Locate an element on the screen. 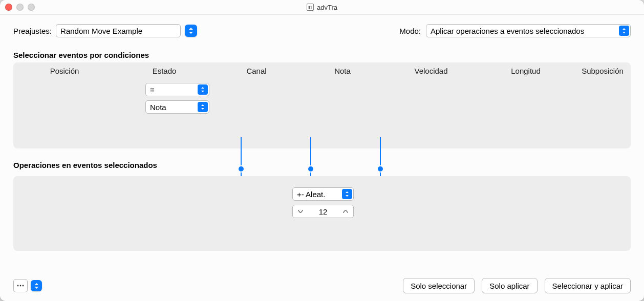 Image resolution: width=644 pixels, height=301 pixels. presets-label: Preajustes: is located at coordinates (33, 31).